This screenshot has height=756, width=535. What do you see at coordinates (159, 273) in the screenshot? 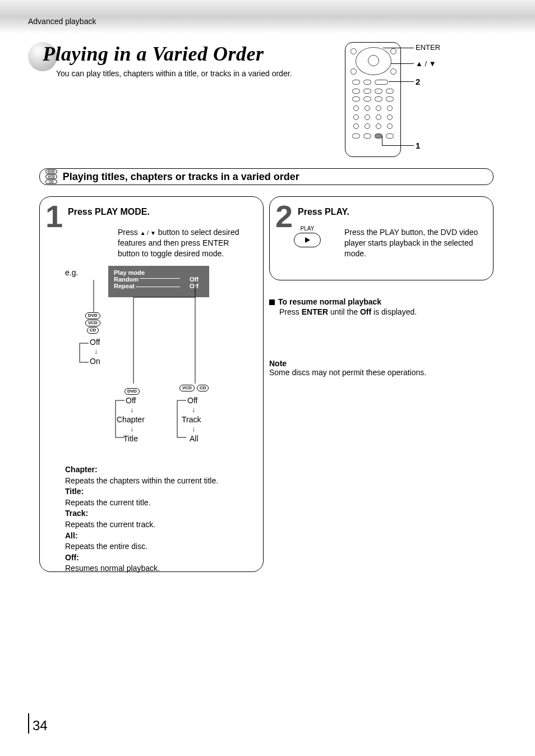
I see `osd-header: Play mode` at bounding box center [159, 273].